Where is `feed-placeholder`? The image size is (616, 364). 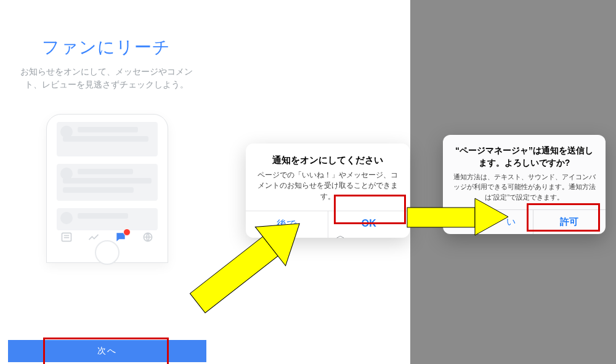 feed-placeholder is located at coordinates (107, 172).